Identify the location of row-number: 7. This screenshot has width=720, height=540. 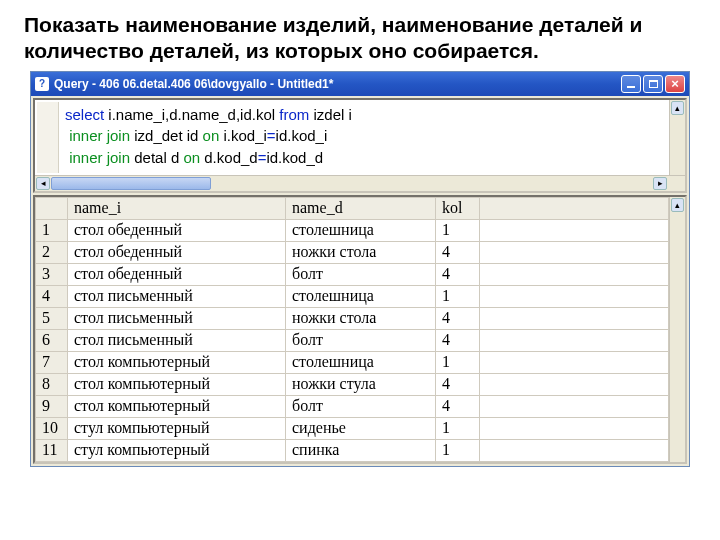
(52, 362).